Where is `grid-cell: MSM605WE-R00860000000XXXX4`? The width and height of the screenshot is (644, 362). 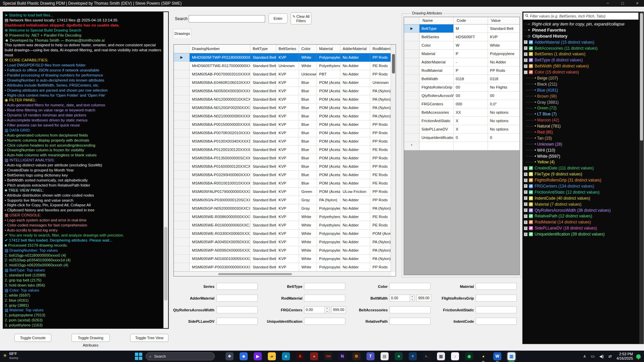 grid-cell: MSM605WE-R00860000000XXXX4 is located at coordinates (220, 217).